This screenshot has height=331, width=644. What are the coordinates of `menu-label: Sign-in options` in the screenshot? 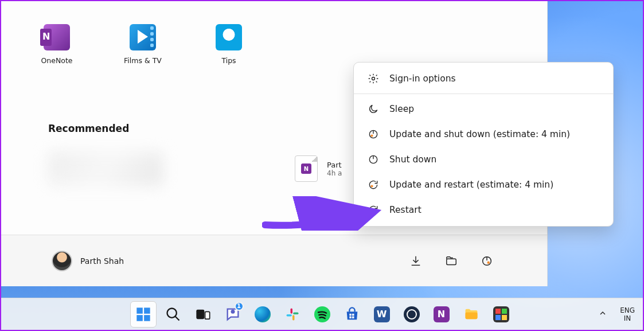 It's located at (423, 79).